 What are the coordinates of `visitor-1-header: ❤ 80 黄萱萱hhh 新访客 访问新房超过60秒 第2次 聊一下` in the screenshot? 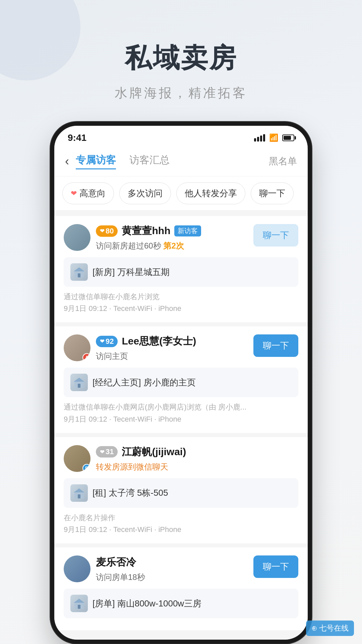 It's located at (181, 237).